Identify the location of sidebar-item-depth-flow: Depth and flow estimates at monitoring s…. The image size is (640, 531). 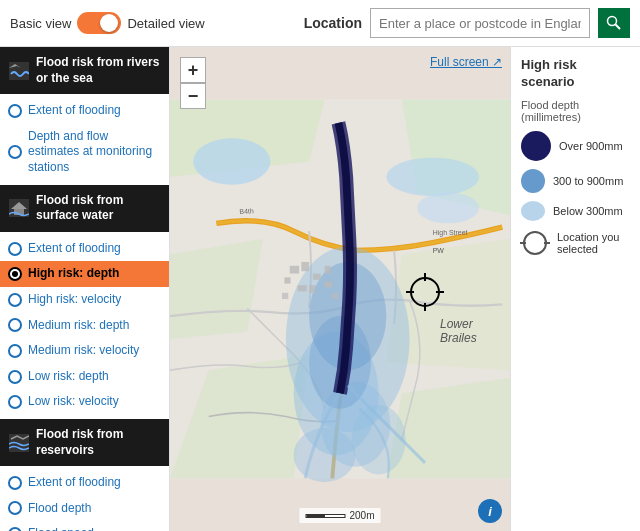
(84, 152).